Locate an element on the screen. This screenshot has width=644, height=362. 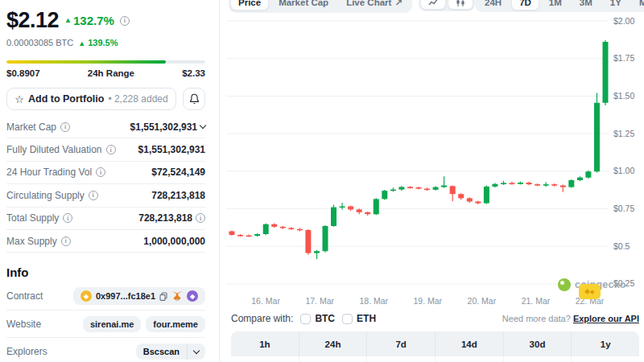
api-prompt: Need more data? Explore our API is located at coordinates (571, 319).